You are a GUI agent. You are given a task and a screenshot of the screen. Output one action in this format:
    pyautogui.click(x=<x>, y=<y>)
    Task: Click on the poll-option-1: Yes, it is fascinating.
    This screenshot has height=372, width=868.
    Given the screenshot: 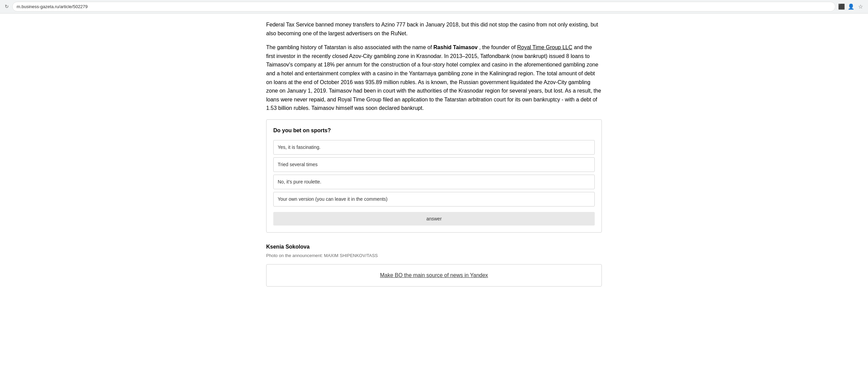 What is the action you would take?
    pyautogui.click(x=434, y=147)
    